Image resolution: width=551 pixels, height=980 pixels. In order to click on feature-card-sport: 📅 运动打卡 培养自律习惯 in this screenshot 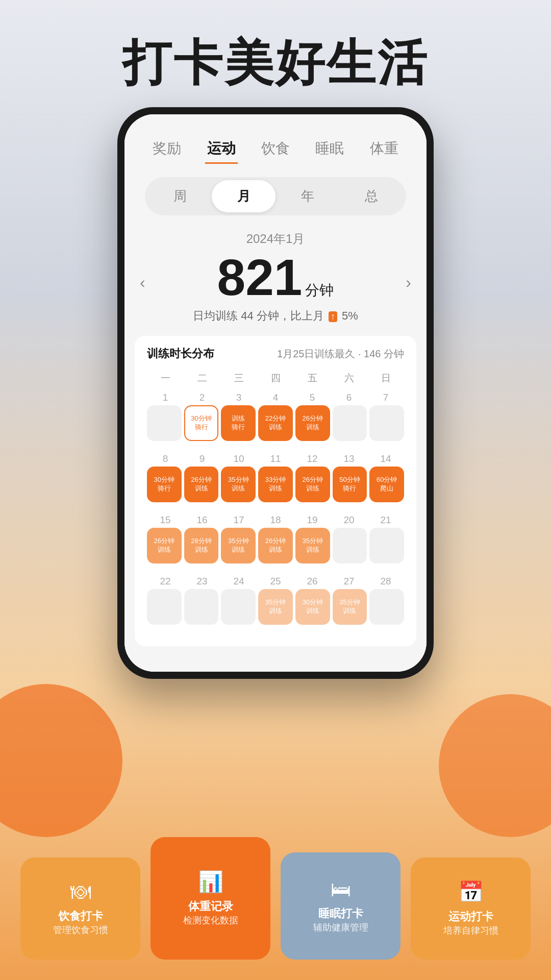, I will do `click(470, 909)`.